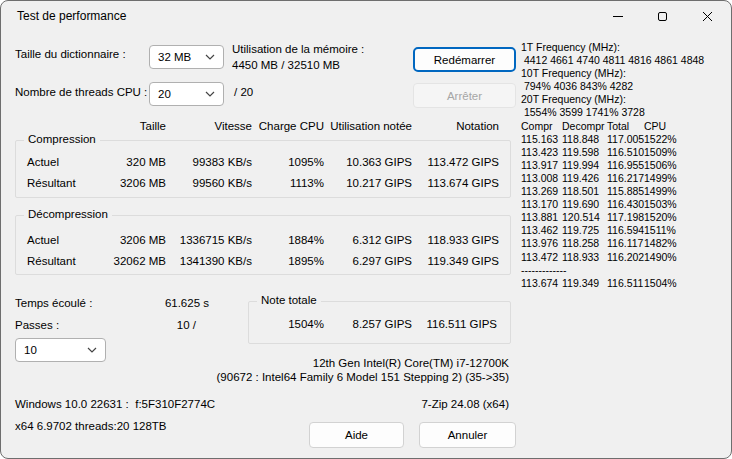  Describe the element at coordinates (612, 126) in the screenshot. I see `log-header-row: ComprDecomprTotalCPU` at that location.